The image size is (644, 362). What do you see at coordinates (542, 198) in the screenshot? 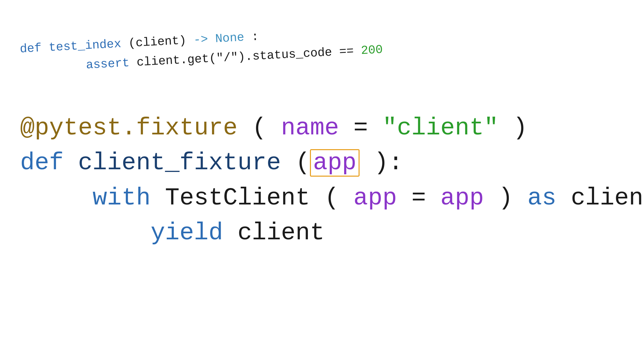
I see `as-keyword: as` at bounding box center [542, 198].